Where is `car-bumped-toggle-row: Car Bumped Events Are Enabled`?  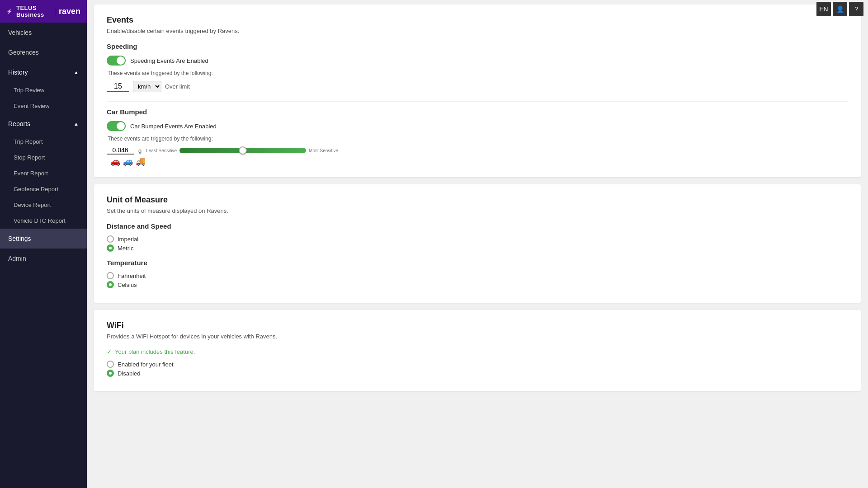
car-bumped-toggle-row: Car Bumped Events Are Enabled is located at coordinates (477, 126).